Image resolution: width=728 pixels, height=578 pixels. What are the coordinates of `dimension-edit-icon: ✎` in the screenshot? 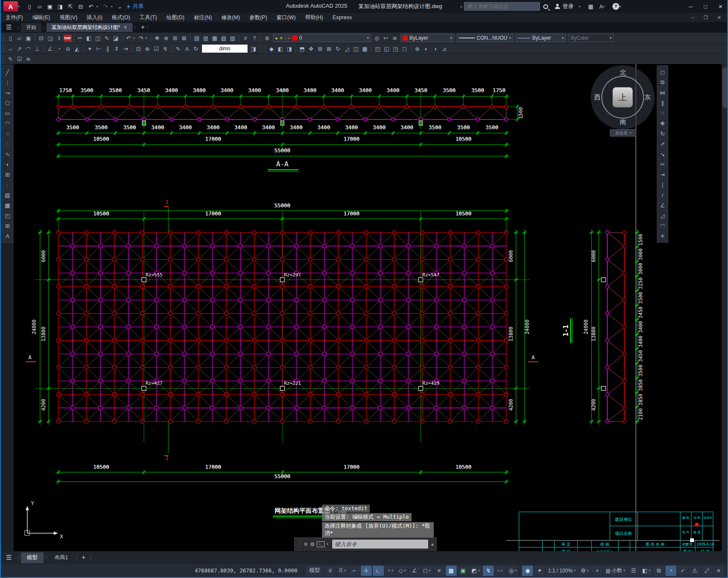 It's located at (178, 49).